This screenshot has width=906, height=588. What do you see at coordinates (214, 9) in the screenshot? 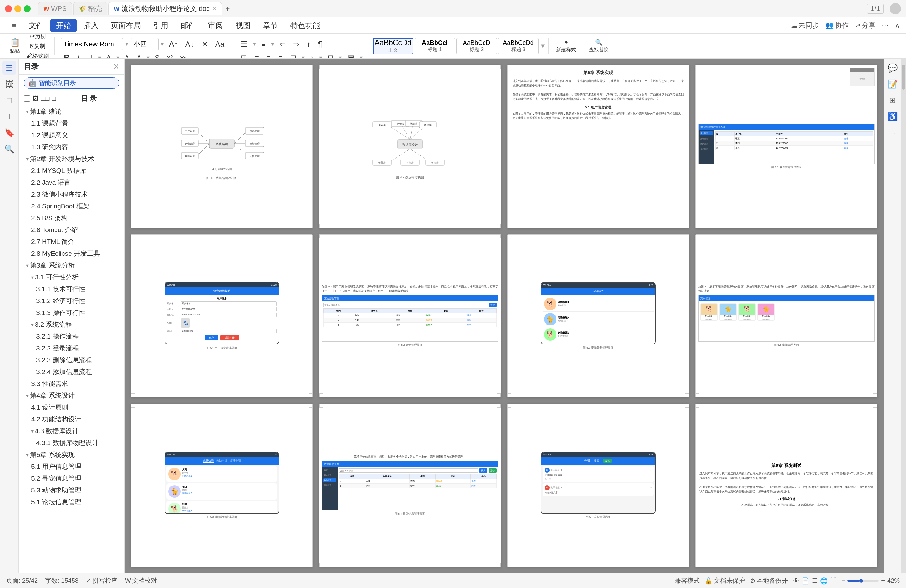
I see `tab-doc-close: ✕` at bounding box center [214, 9].